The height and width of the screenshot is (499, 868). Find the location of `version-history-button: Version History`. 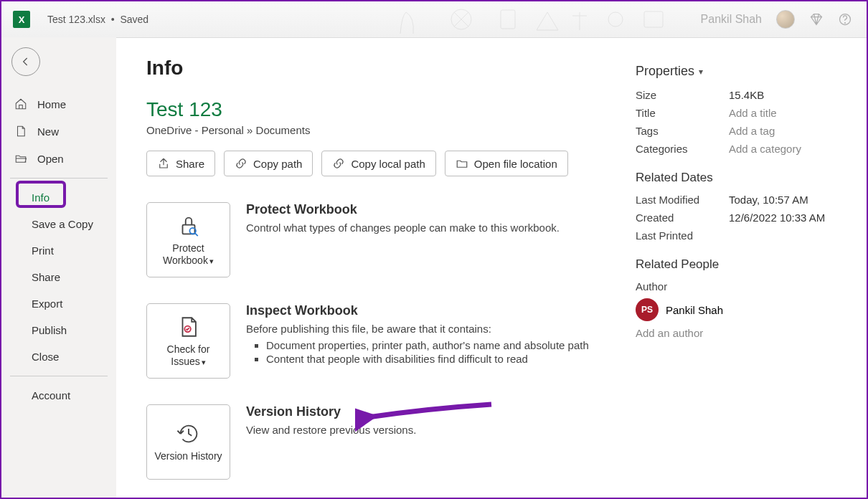

version-history-button: Version History is located at coordinates (188, 442).